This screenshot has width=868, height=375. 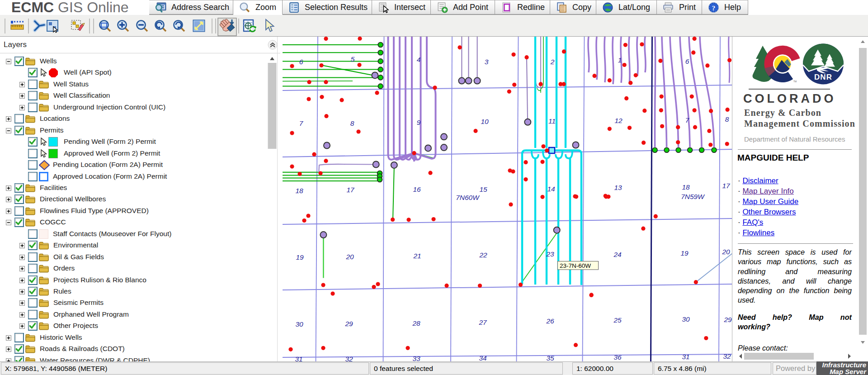 I want to click on svg-text: 7N60W, so click(x=467, y=197).